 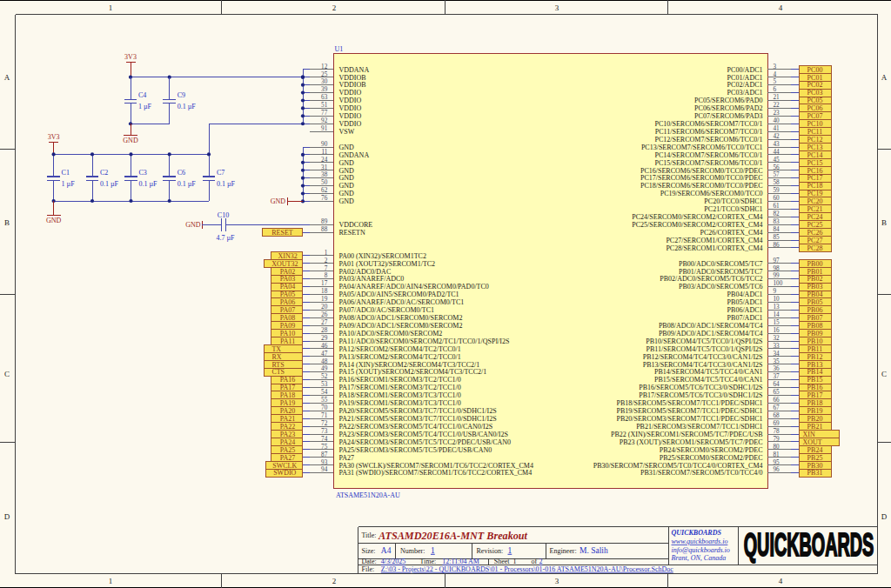 I want to click on svg-text: 92, so click(x=325, y=121).